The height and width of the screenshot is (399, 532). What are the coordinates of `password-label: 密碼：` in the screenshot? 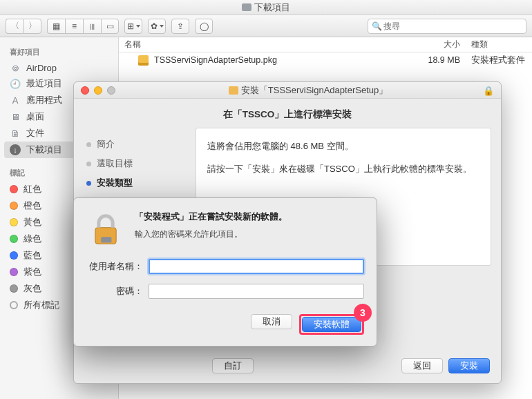 It's located at (117, 291).